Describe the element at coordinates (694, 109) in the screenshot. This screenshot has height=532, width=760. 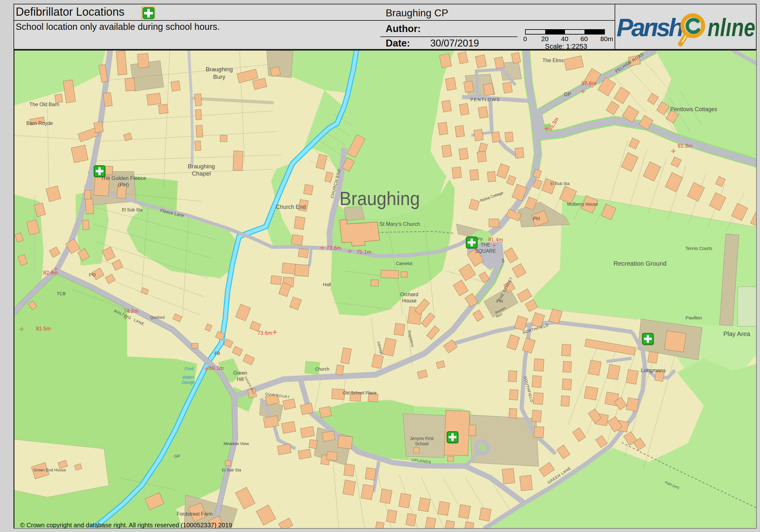
I see `svg-text: Pentlows Cottages` at that location.